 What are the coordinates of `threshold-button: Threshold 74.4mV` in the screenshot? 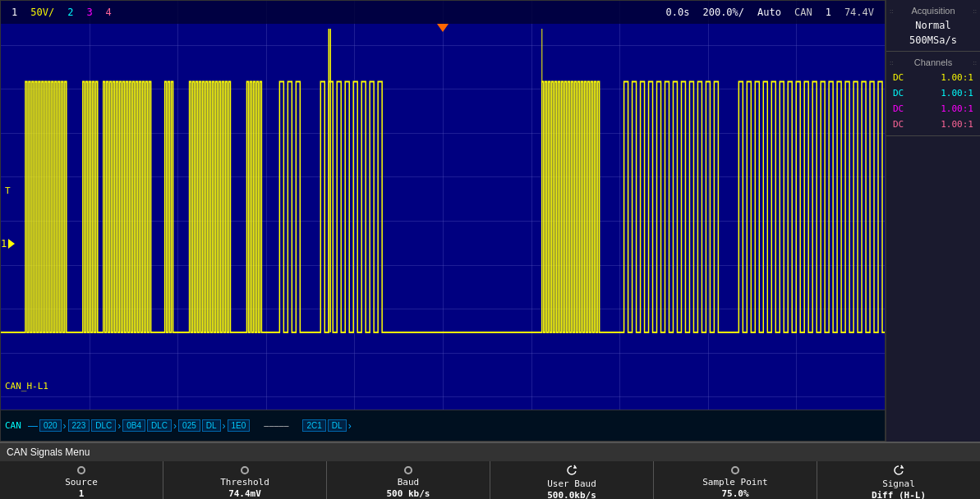 It's located at (245, 480).